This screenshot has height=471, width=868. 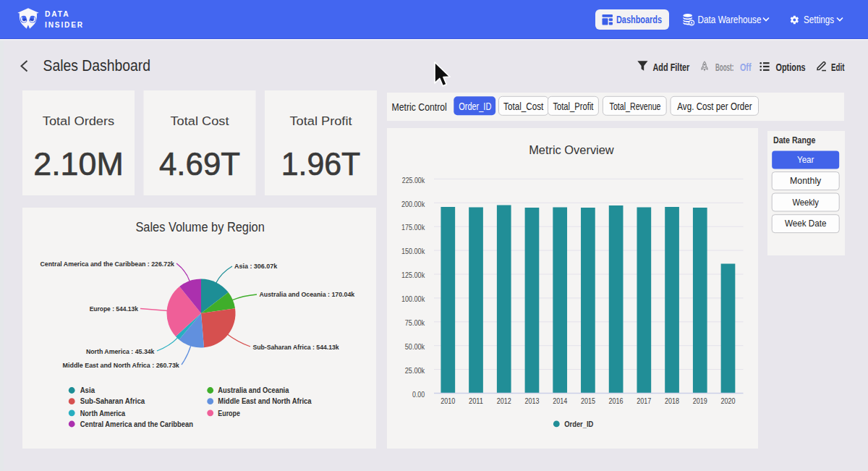 What do you see at coordinates (715, 106) in the screenshot?
I see `svg-text: Avg. Cost per Order` at bounding box center [715, 106].